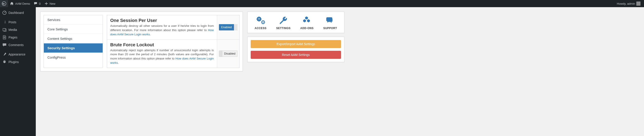 Image resolution: width=644 pixels, height=136 pixels. What do you see at coordinates (12, 22) in the screenshot?
I see `sidebar-item-label: Posts` at bounding box center [12, 22].